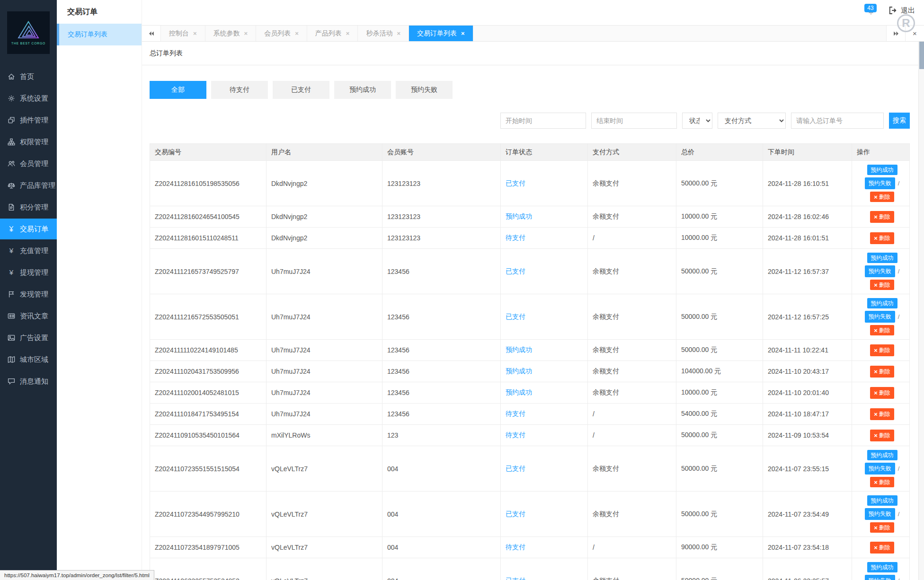 This screenshot has width=924, height=580. Describe the element at coordinates (88, 35) in the screenshot. I see `panel-item-label: 交易订单列表` at that location.